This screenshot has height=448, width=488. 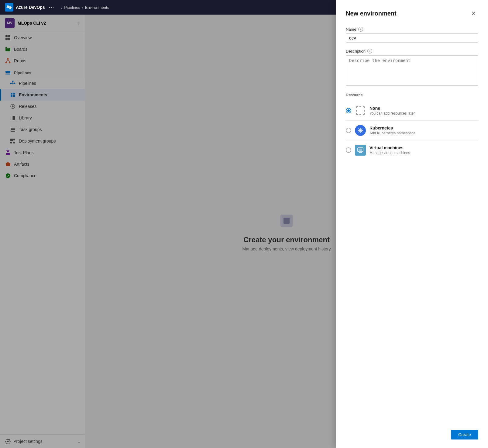 What do you see at coordinates (390, 153) in the screenshot?
I see `resource-vm-desc: Manage virtual machines` at bounding box center [390, 153].